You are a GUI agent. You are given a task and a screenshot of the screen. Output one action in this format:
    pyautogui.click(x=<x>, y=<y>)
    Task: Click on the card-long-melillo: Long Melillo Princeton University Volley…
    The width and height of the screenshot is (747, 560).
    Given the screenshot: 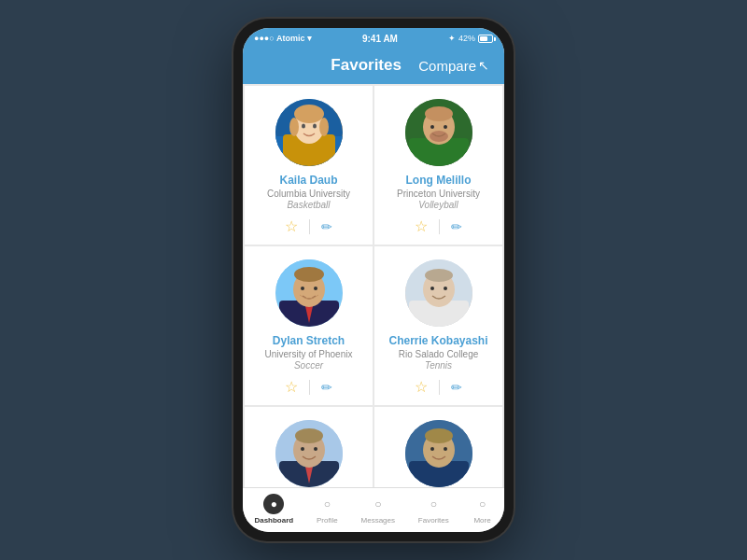 What is the action you would take?
    pyautogui.click(x=439, y=165)
    